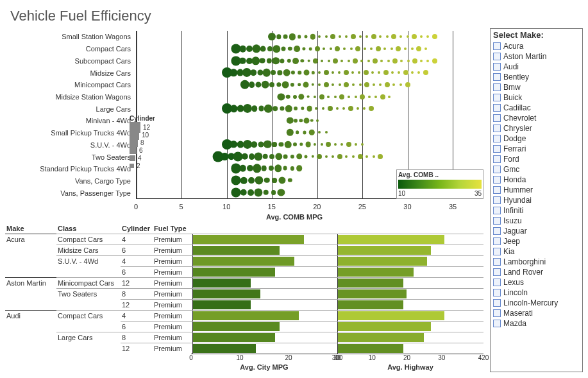 This screenshot has width=588, height=378. What do you see at coordinates (536, 159) in the screenshot?
I see `make-filter-item: Ford` at bounding box center [536, 159].